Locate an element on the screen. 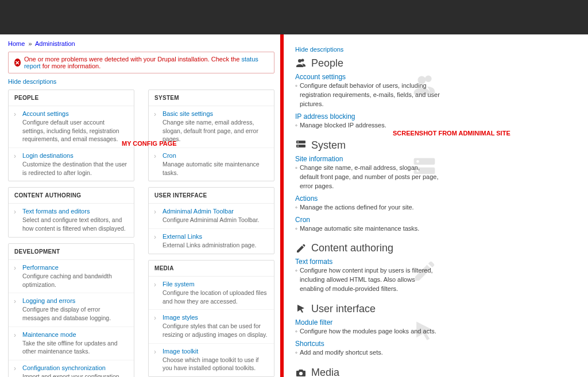 The image size is (588, 377). config-link-title: Basic site settings is located at coordinates (215, 114).